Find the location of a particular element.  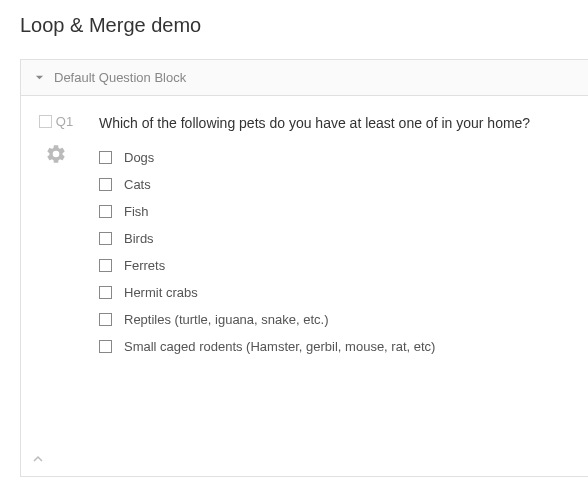

question-id-label: Q1 is located at coordinates (64, 122).